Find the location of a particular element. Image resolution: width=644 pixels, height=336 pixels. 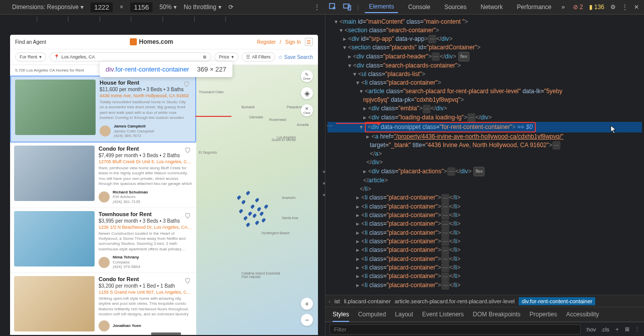

listing-description: Striking open-loft style home with amazi… is located at coordinates (145, 307).